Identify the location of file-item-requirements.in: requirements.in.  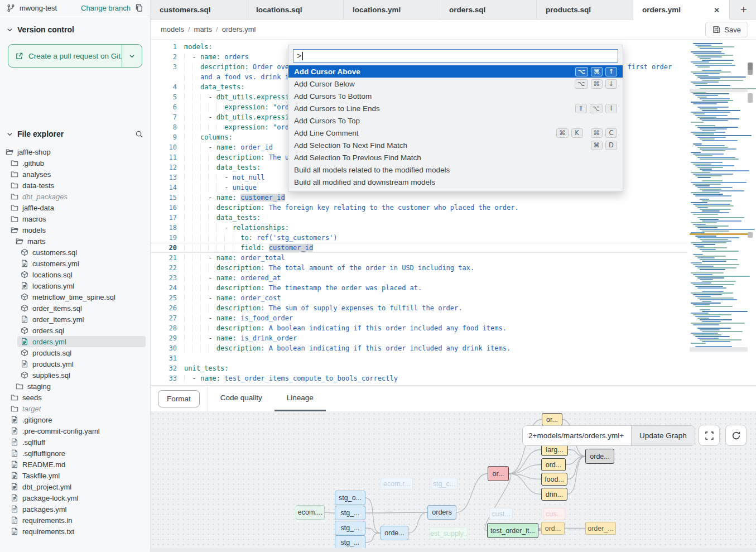
(75, 520).